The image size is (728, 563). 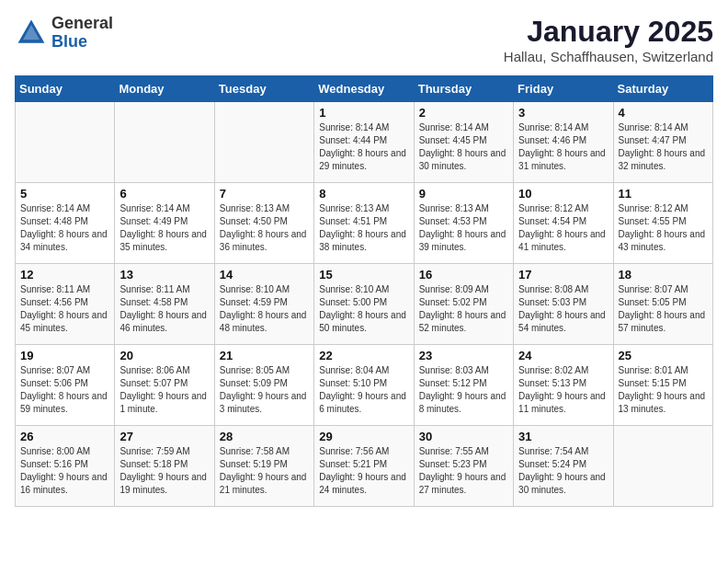 I want to click on table-row: 24Sunrise: 8:02 AM Sunset: 5:13 PM Dayli…, so click(x=563, y=385).